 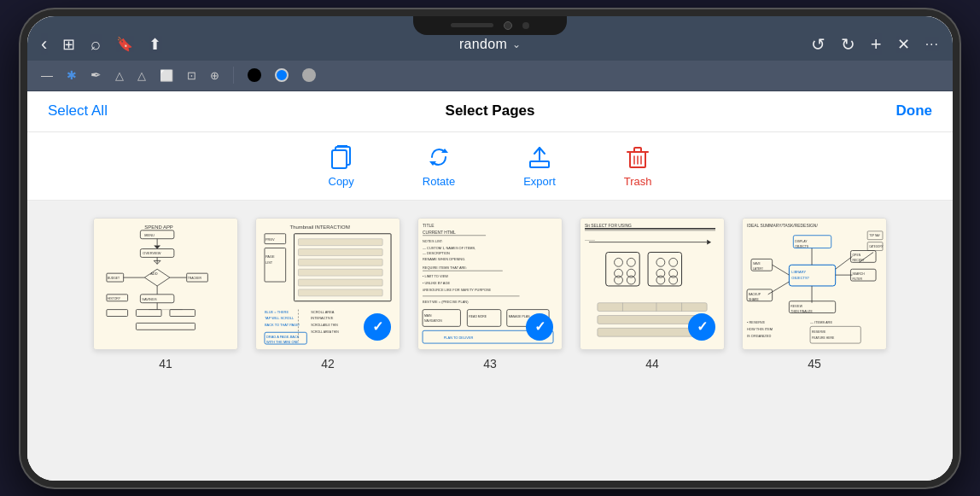 What do you see at coordinates (540, 166) in the screenshot?
I see `export-action: Export` at bounding box center [540, 166].